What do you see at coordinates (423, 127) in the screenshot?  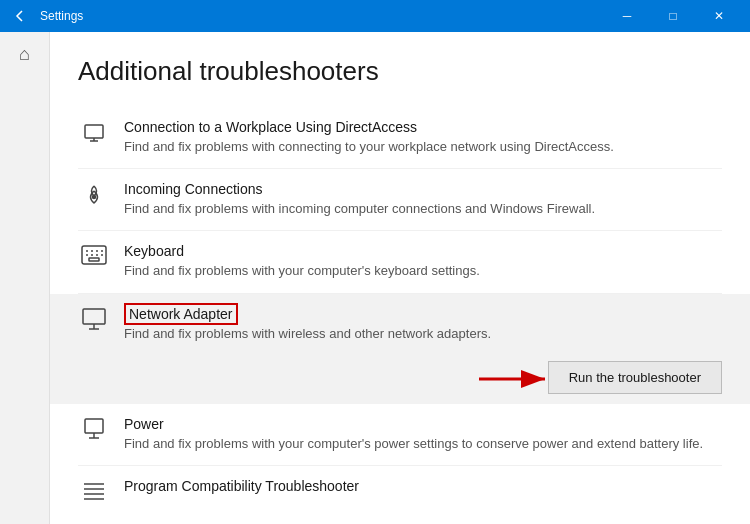 I see `directaccess-name: Connection to a Workplace Using DirectAc…` at bounding box center [423, 127].